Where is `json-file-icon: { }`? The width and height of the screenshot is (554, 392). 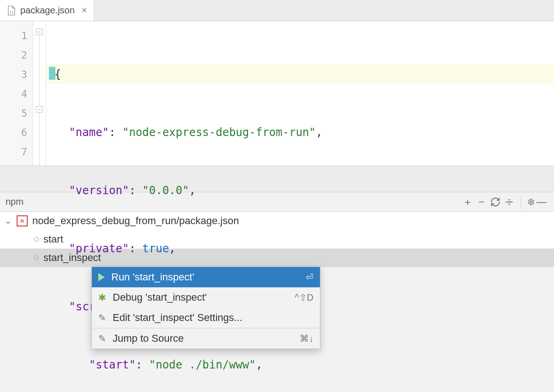
json-file-icon: { } is located at coordinates (12, 11).